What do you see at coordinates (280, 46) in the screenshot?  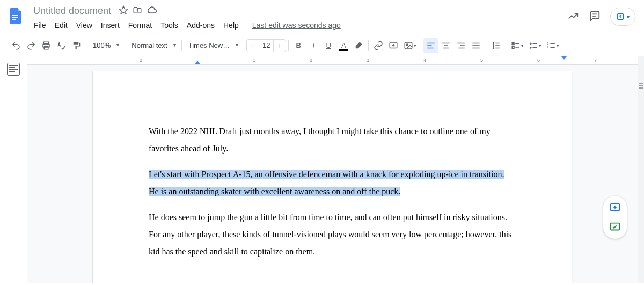 I see `font-size-increment: +` at bounding box center [280, 46].